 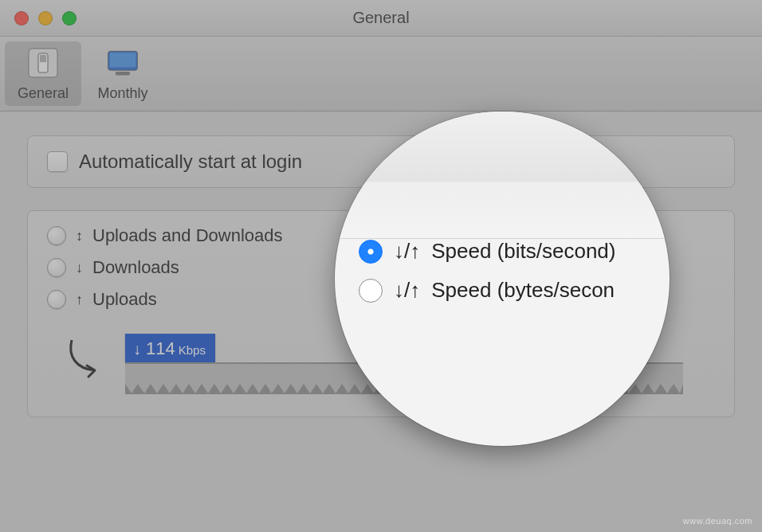 What do you see at coordinates (123, 63) in the screenshot?
I see `monitor-icon` at bounding box center [123, 63].